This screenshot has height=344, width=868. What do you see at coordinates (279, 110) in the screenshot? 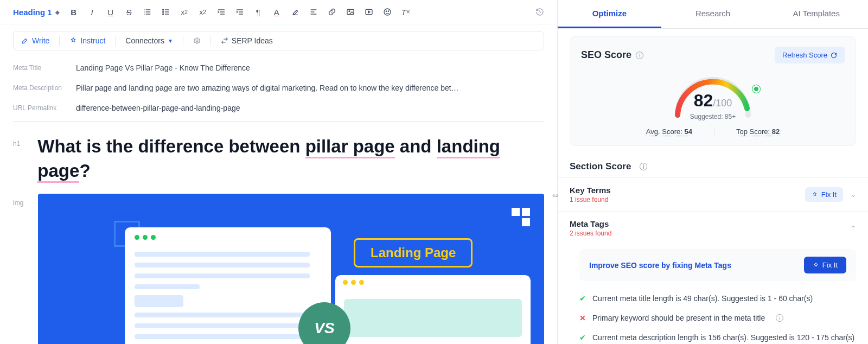
I see `meta-url-row: URL Permalink difference-between-pillar-…` at bounding box center [279, 110].